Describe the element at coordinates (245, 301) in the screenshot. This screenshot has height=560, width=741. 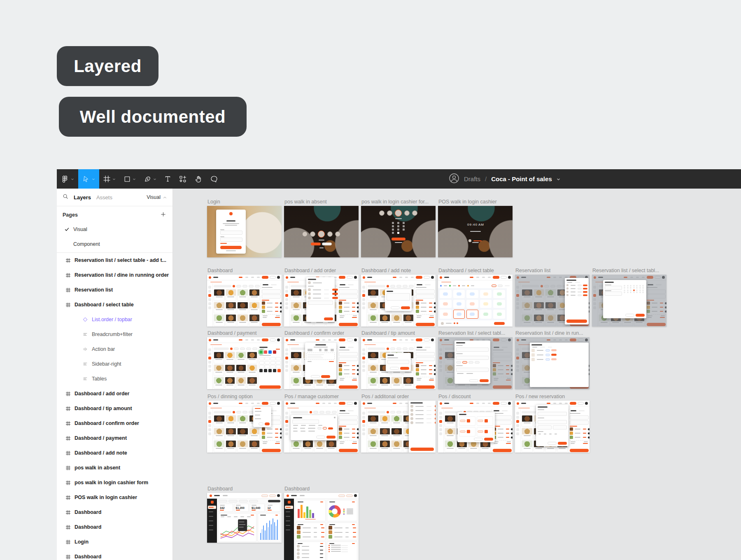
I see `canvas-frame-dashboard-4: Dashboard` at that location.